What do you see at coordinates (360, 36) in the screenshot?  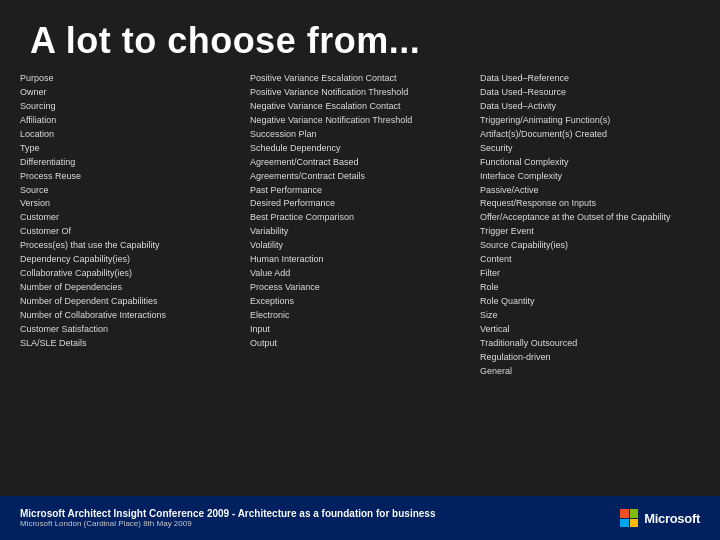 I see `title-area: A lot to choose from...` at bounding box center [360, 36].